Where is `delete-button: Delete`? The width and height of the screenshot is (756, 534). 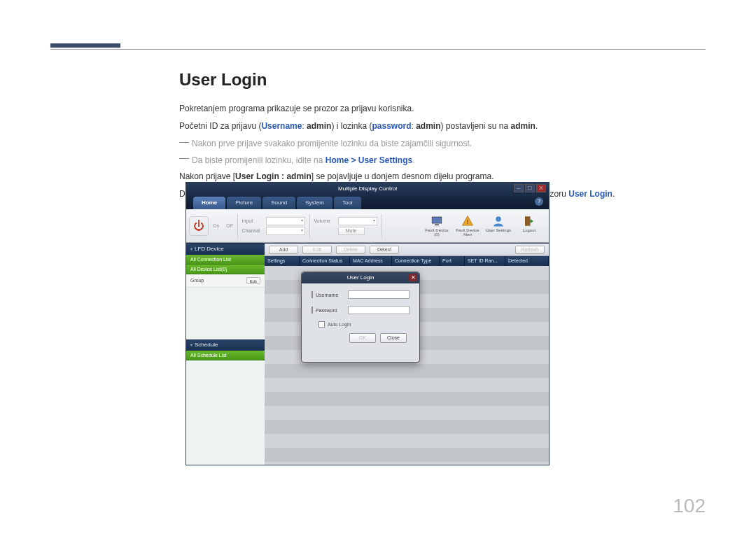
delete-button: Delete is located at coordinates (351, 250).